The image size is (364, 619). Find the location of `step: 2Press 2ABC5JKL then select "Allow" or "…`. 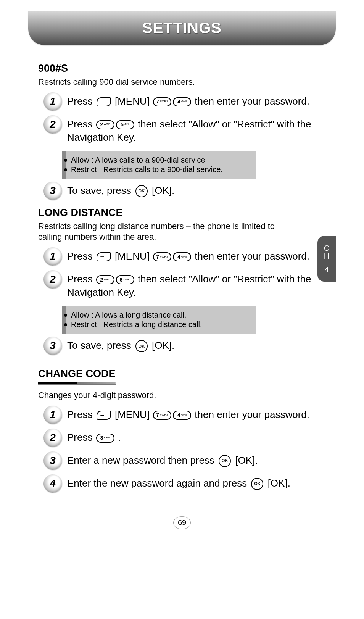

step: 2Press 2ABC5JKL then select "Allow" or "… is located at coordinates (187, 131).